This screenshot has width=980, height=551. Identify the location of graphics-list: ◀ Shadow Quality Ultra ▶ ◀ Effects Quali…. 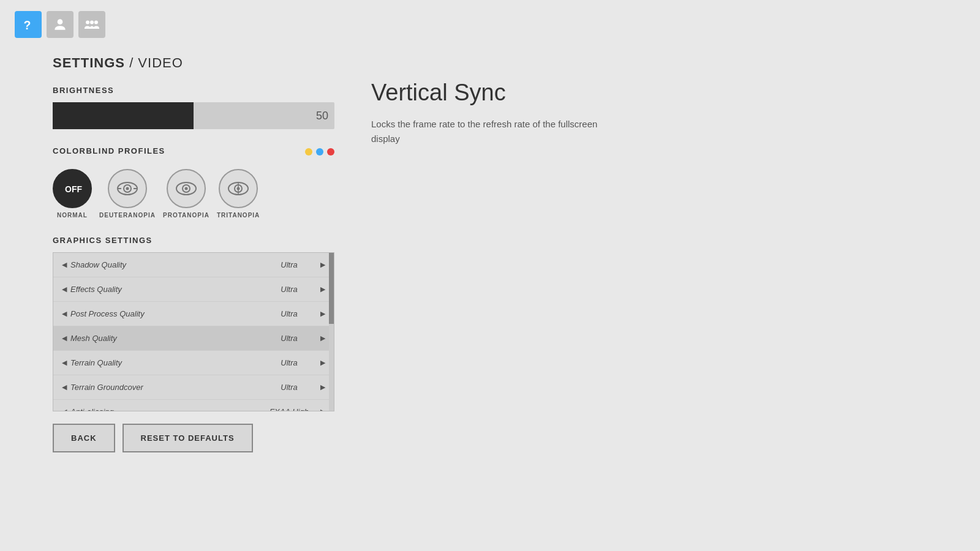
(194, 332).